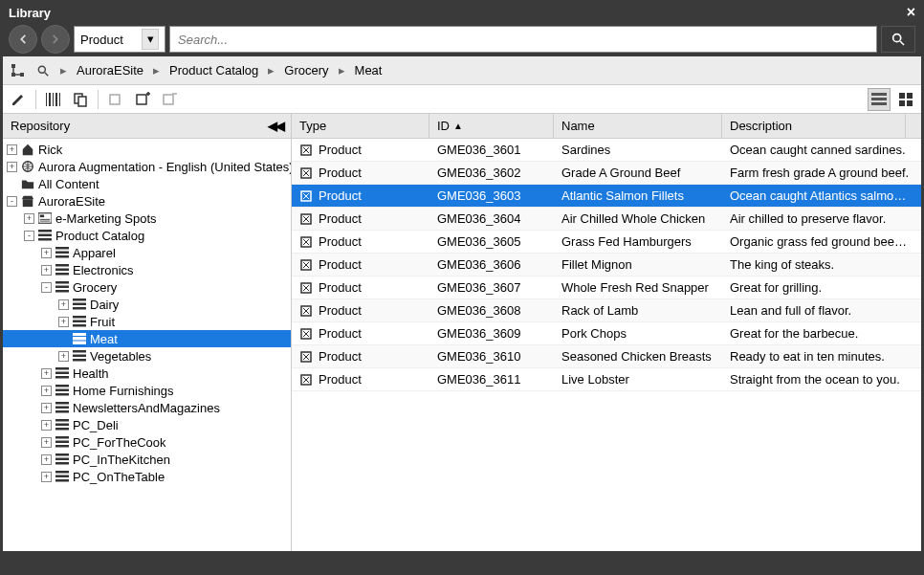 This screenshot has width=924, height=575. What do you see at coordinates (275, 126) in the screenshot?
I see `collapse-panel-button: ◀◀` at bounding box center [275, 126].